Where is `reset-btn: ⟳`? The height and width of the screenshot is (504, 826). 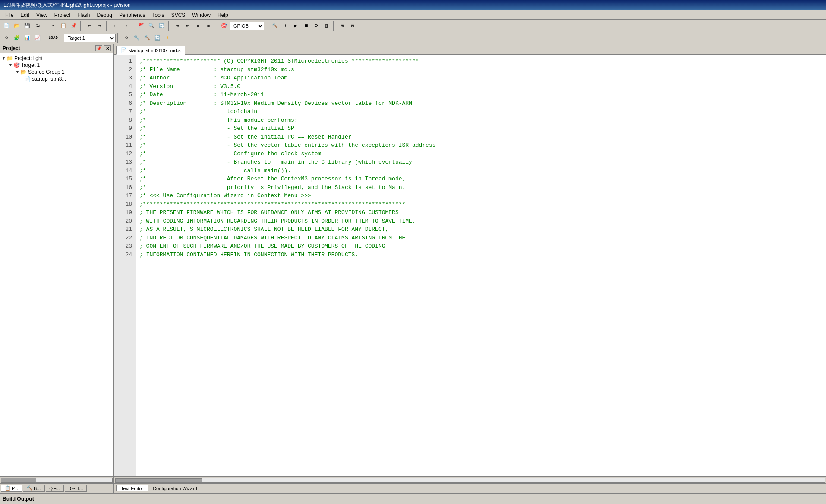 reset-btn: ⟳ is located at coordinates (316, 26).